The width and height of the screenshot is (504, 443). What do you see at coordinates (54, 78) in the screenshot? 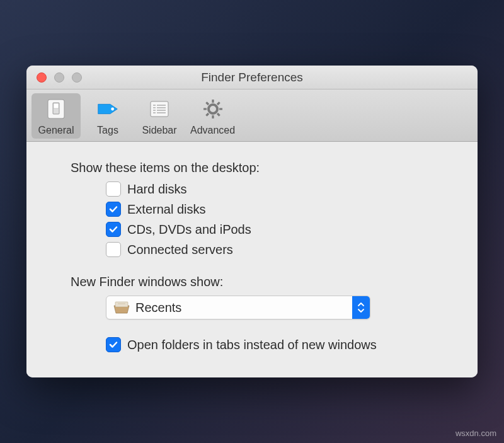
I see `traffic-lights` at bounding box center [54, 78].